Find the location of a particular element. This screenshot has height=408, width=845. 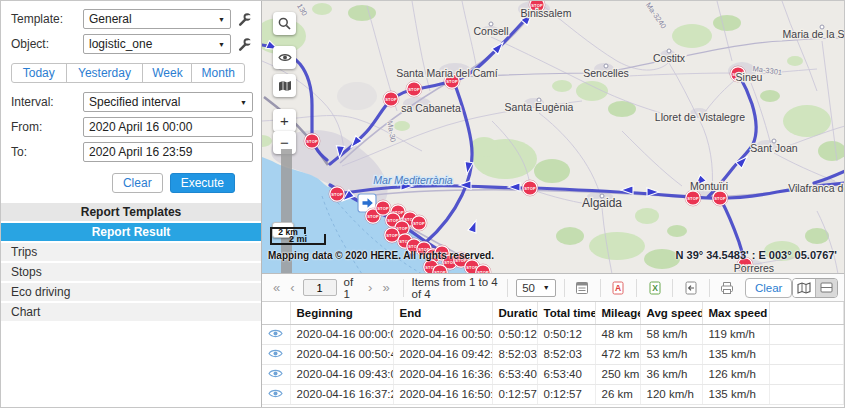

execute-button: Execute is located at coordinates (202, 183).